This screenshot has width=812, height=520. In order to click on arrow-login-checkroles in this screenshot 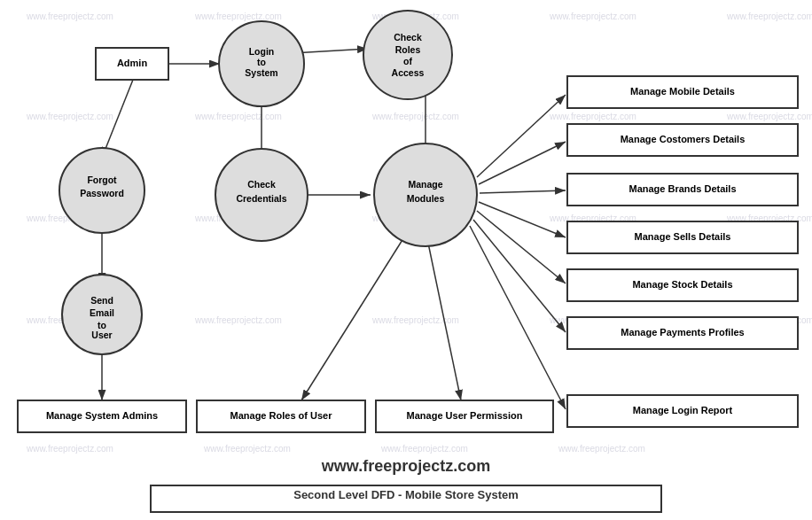, I will do `click(330, 51)`.